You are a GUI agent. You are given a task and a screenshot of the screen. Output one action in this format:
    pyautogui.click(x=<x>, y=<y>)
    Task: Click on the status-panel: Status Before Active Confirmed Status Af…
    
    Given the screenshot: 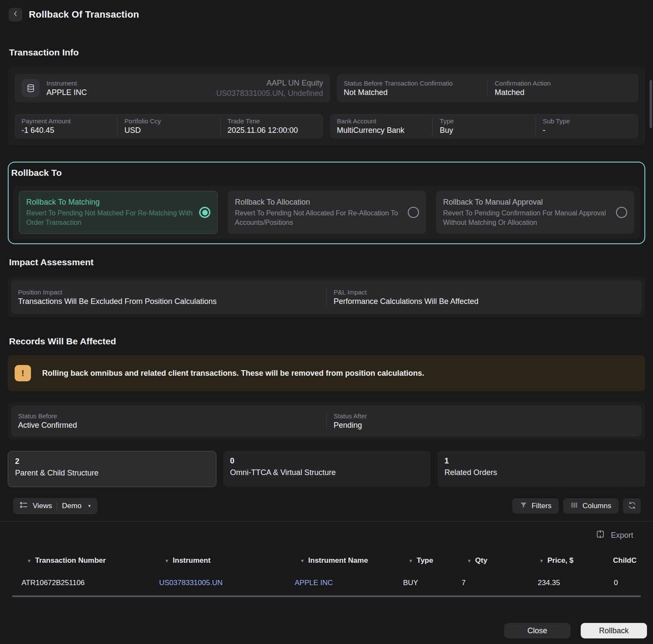 What is the action you would take?
    pyautogui.click(x=326, y=421)
    